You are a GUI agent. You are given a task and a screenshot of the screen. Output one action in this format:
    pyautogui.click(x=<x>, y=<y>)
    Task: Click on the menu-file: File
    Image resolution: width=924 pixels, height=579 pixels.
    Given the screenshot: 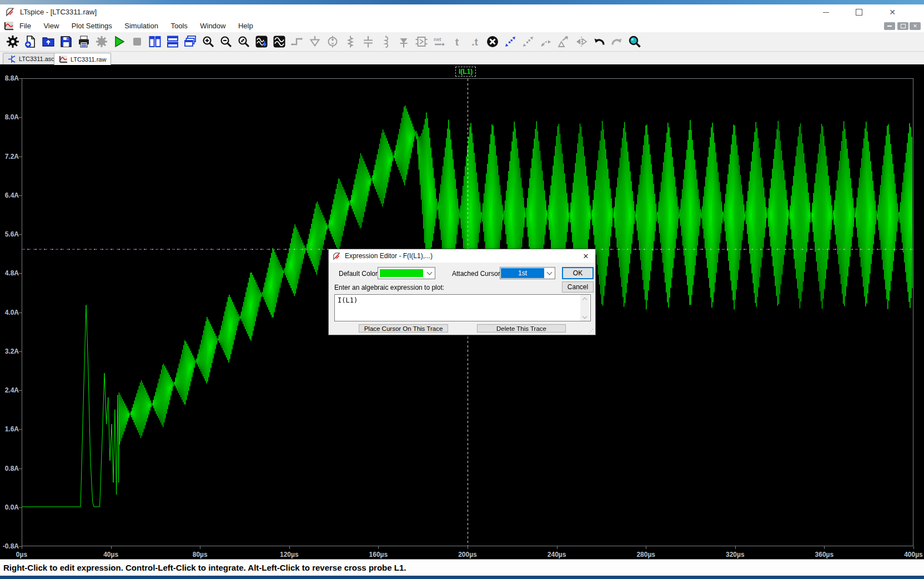 What is the action you would take?
    pyautogui.click(x=26, y=26)
    